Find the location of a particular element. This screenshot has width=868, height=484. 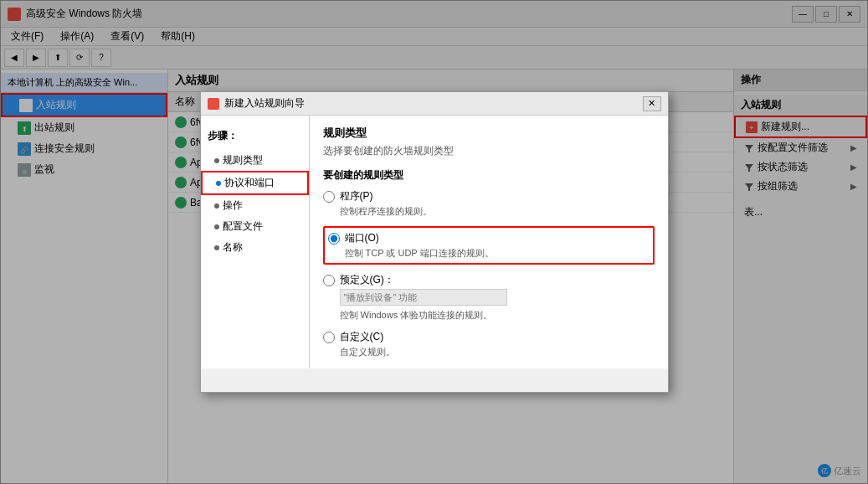

dialog-nav-name: 名称 is located at coordinates (254, 248).